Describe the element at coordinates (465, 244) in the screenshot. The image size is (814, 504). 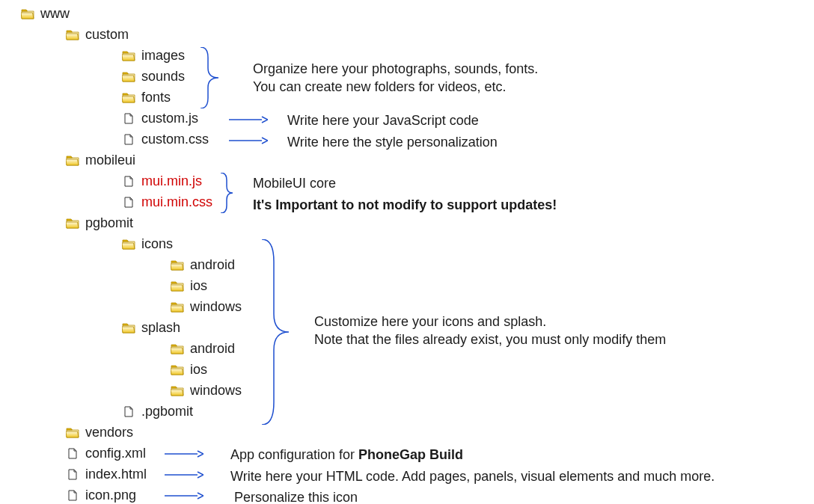
I see `tree-row-folder: icons` at that location.